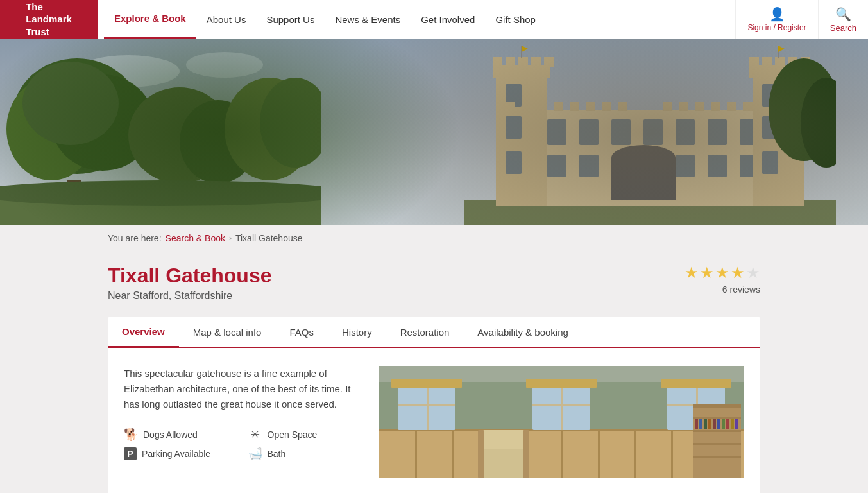 The image size is (868, 493). Describe the element at coordinates (180, 435) in the screenshot. I see `amenity-dogs: 🐕 Dogs Allowed` at that location.